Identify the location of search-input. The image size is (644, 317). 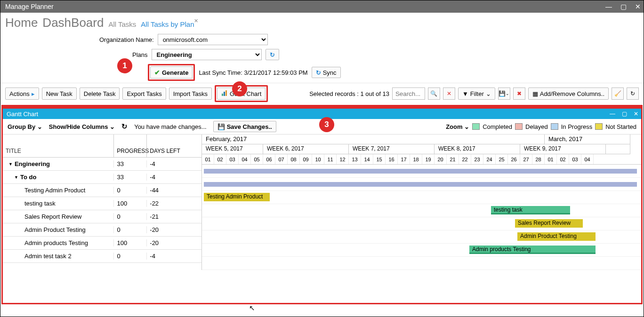
(409, 94).